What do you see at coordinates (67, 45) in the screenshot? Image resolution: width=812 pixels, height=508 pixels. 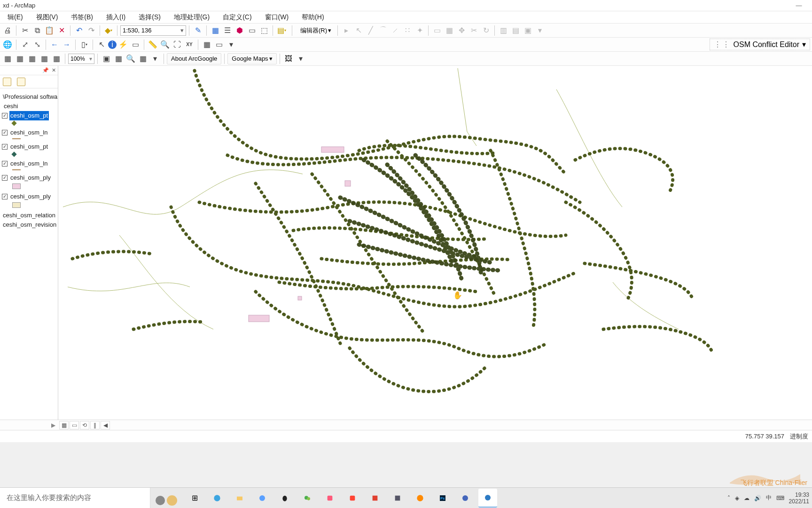 I see `next-extent-icon: →` at bounding box center [67, 45].